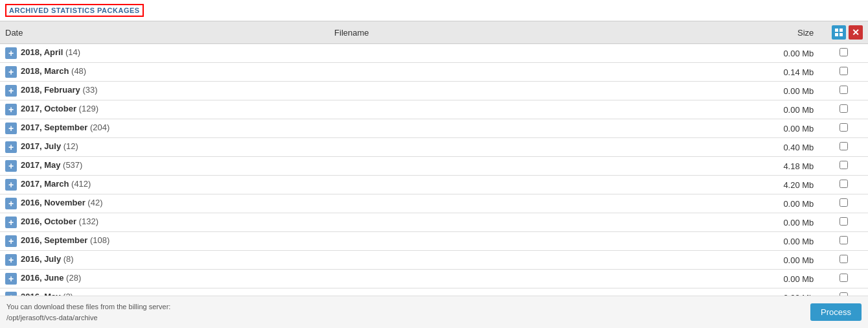  What do you see at coordinates (839, 32) in the screenshot?
I see `select-all-button` at bounding box center [839, 32].